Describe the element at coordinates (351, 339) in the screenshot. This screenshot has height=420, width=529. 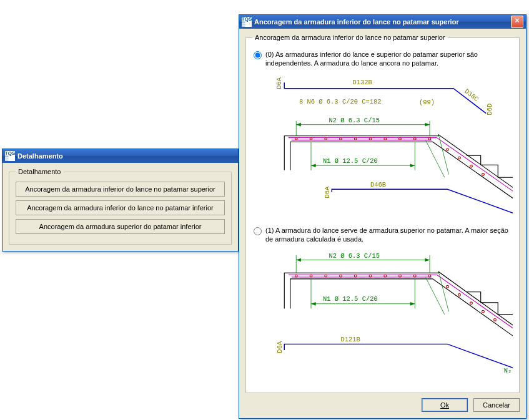
I see `d1-lower-label: D121B` at that location.